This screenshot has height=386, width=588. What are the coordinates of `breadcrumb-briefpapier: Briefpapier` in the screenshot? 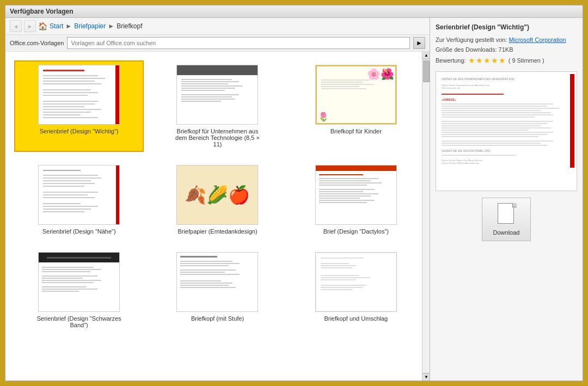 It's located at (90, 26).